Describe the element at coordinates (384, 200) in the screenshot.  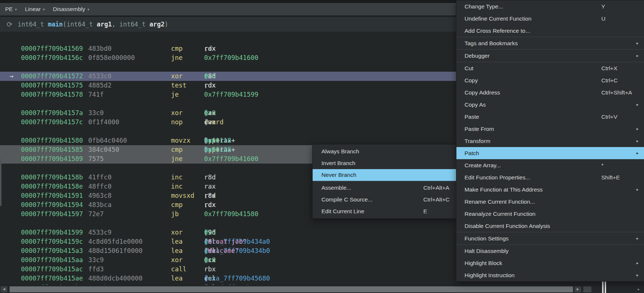
I see `menu-item-compile-c-source: Compile C Source...Ctrl+Alt+C` at that location.